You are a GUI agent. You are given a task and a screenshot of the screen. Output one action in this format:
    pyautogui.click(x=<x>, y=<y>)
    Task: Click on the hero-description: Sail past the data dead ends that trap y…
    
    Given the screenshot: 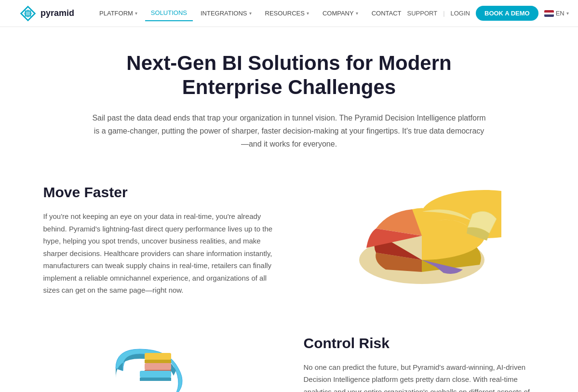 What is the action you would take?
    pyautogui.click(x=289, y=131)
    